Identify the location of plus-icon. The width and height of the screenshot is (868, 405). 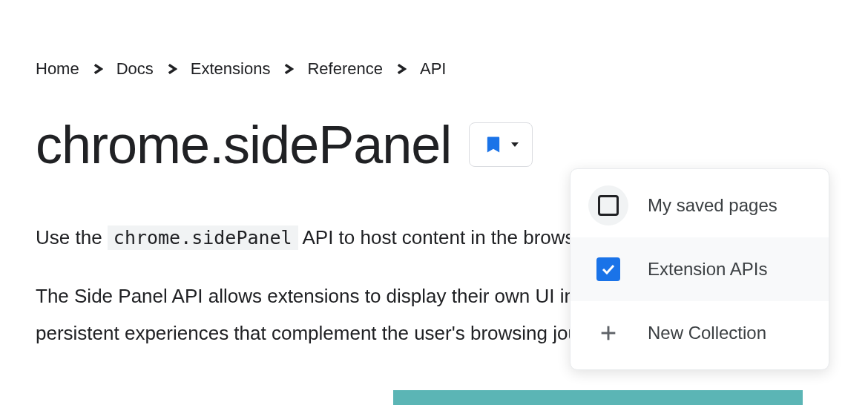
(608, 333).